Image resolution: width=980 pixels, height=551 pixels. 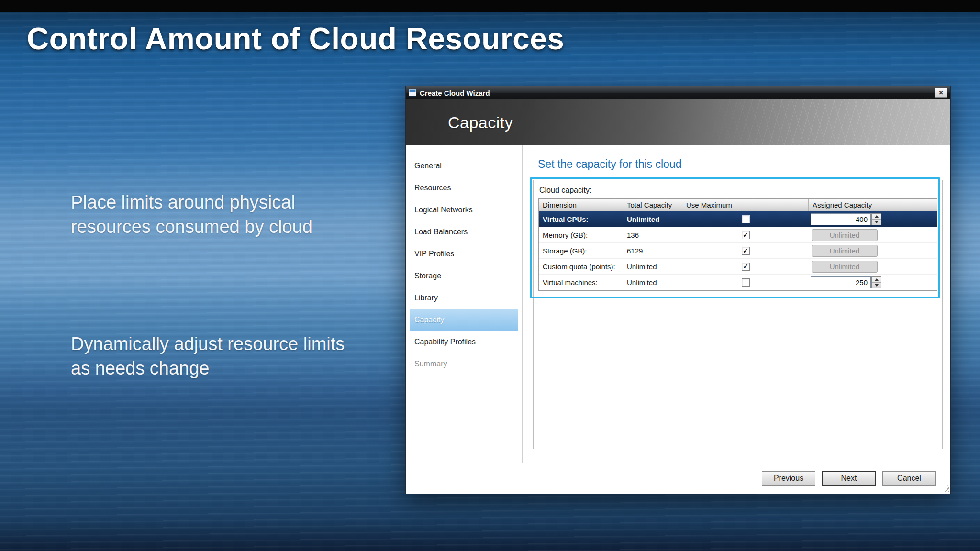 I want to click on wizard-app-icon, so click(x=412, y=93).